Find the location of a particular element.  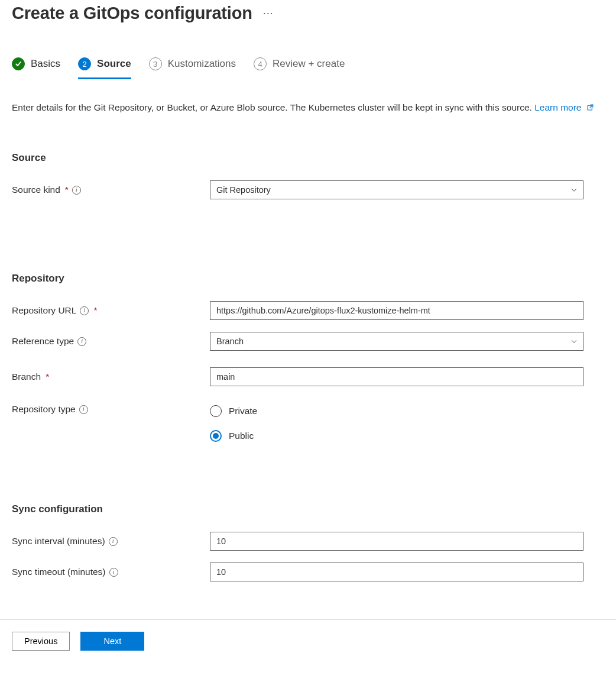

sync-interval-input is located at coordinates (397, 541).